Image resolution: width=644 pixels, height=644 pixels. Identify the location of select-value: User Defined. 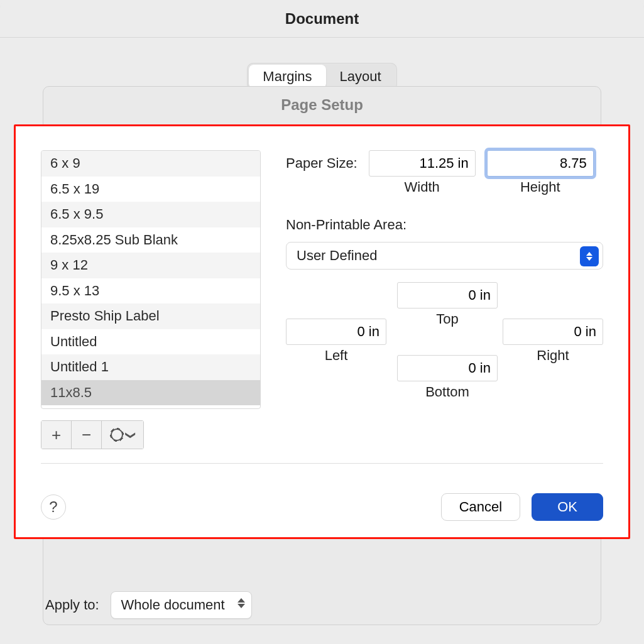
(337, 256).